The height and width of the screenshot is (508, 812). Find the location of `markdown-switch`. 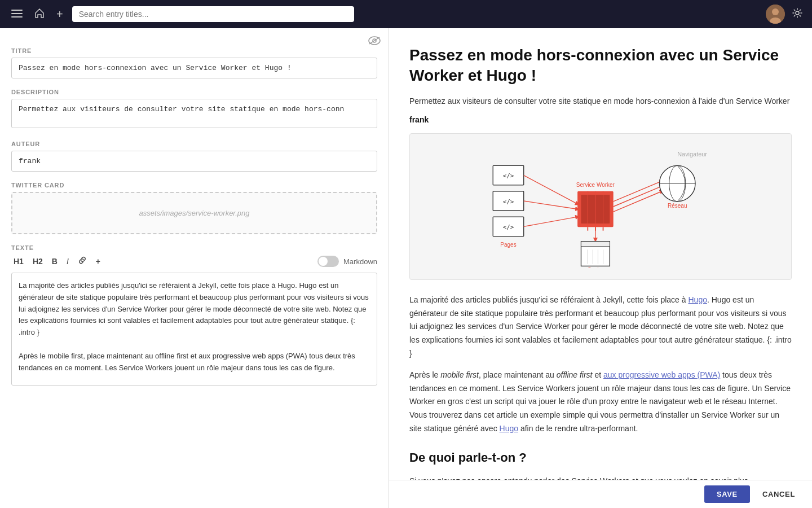

markdown-switch is located at coordinates (328, 261).